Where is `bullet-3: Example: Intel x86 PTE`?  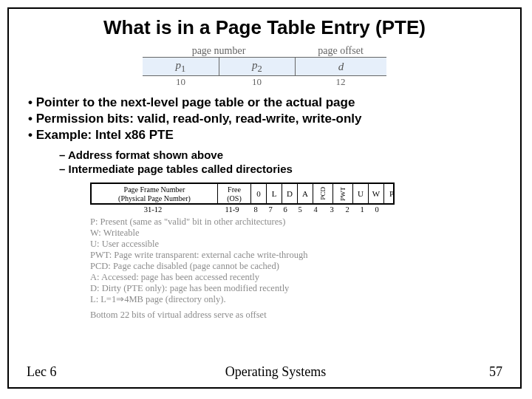
bullet-3: Example: Intel x86 PTE is located at coordinates (274, 135).